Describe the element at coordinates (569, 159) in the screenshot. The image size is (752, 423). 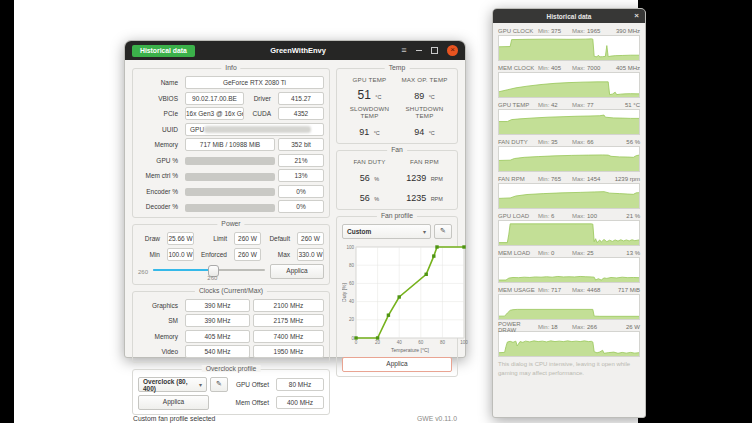
I see `fan-duty-history-chart` at that location.